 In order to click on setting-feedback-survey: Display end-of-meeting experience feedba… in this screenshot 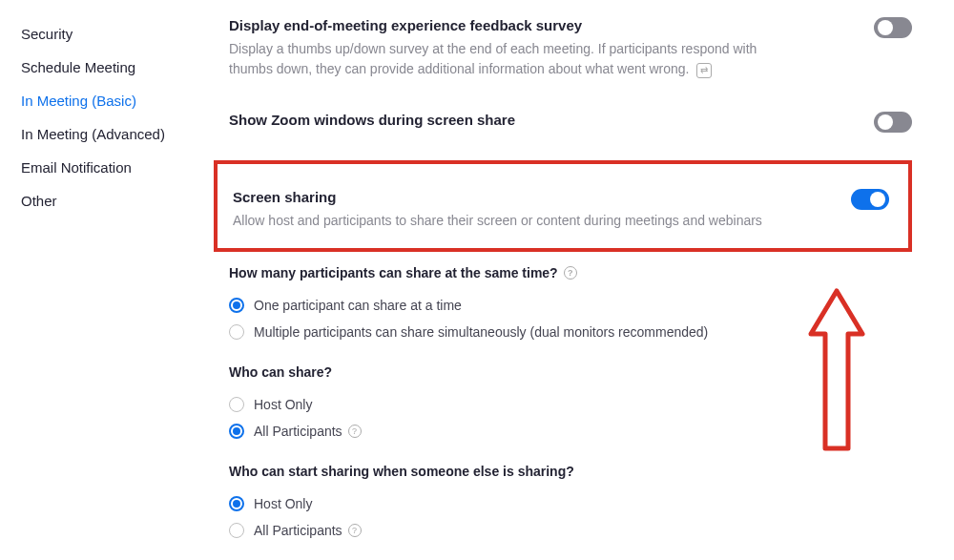, I will do `click(570, 48)`.